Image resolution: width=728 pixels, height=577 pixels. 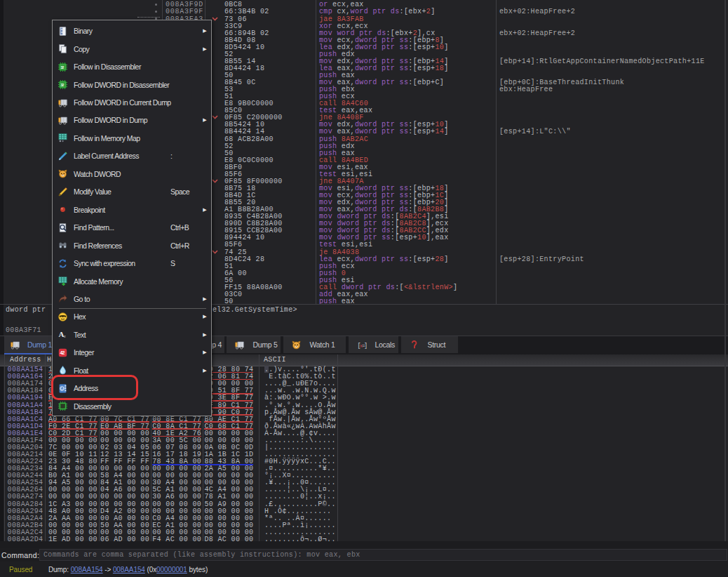 What do you see at coordinates (65, 337) in the screenshot?
I see `svg-text: z` at bounding box center [65, 337].